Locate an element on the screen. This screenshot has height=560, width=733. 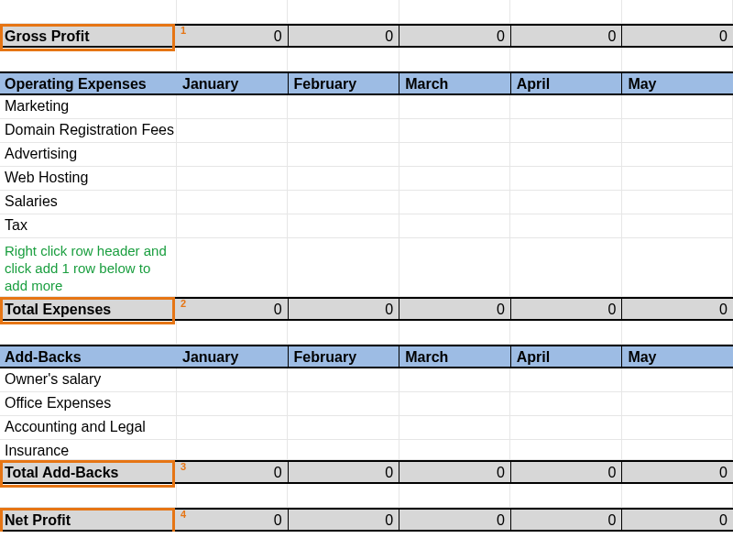
addback-label: Accounting and Legal is located at coordinates (88, 428).